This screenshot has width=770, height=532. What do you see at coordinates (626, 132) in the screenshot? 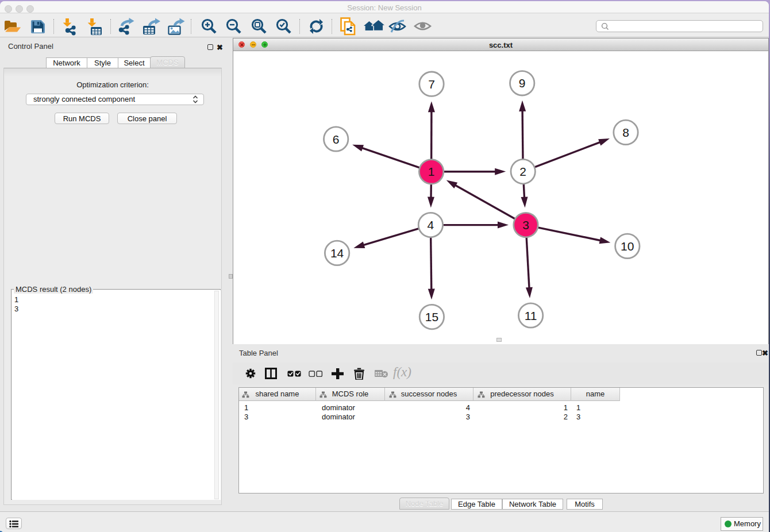
I see `svg-text: 8` at bounding box center [626, 132].